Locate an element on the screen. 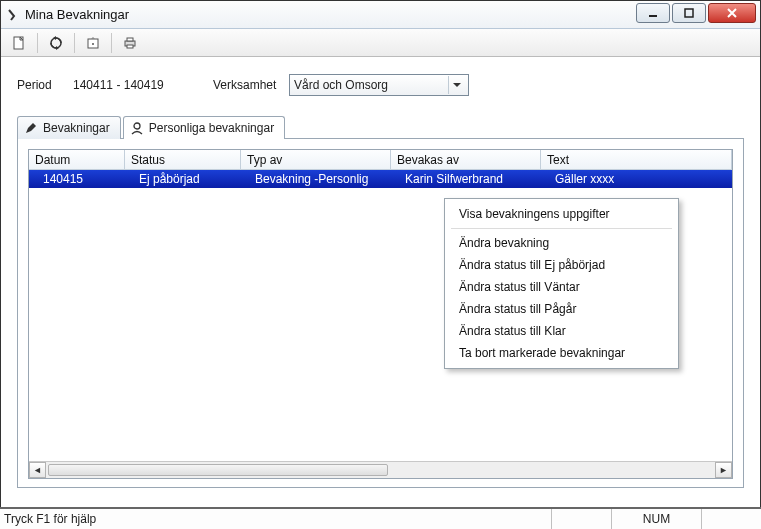 The image size is (761, 529). cell-status: Ej påbörjad is located at coordinates (183, 179).